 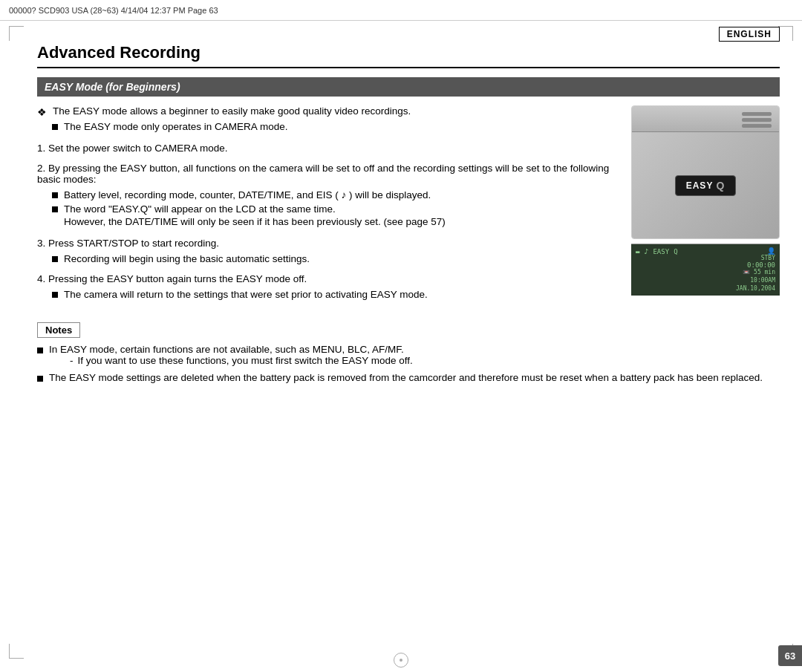 I want to click on corner-mark-tl, so click(x=16, y=33).